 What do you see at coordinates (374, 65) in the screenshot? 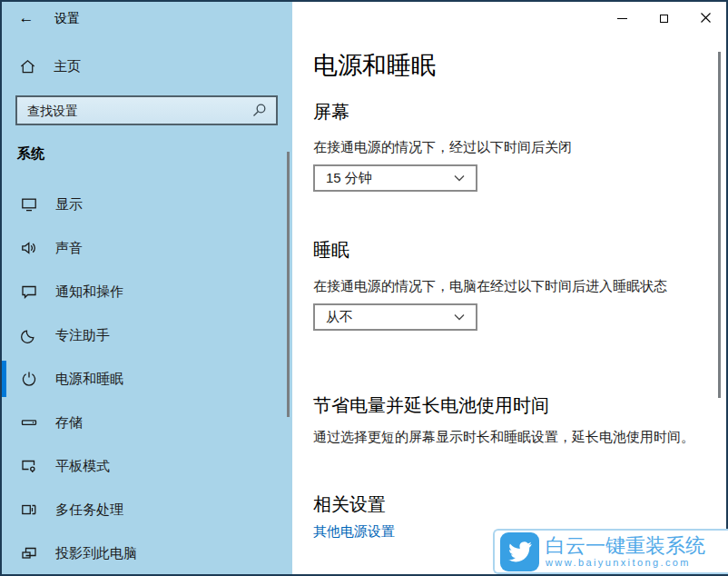
I see `page-title: 电源和睡眠` at bounding box center [374, 65].